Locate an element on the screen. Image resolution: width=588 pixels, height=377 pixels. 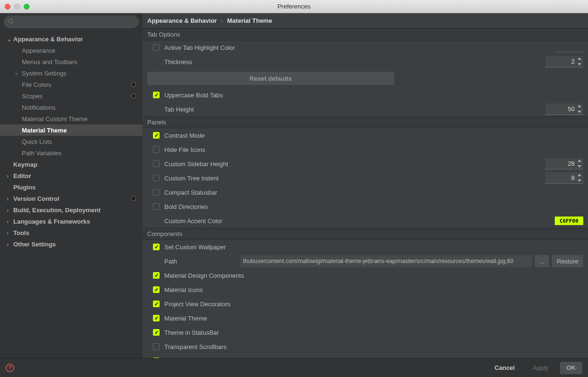
ok-button: OK is located at coordinates (571, 368).